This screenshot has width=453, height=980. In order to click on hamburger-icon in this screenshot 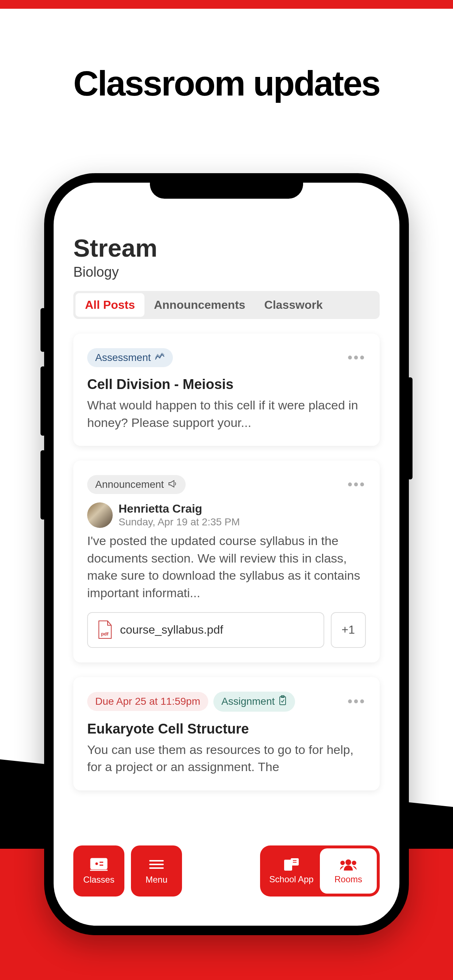, I will do `click(156, 864)`.